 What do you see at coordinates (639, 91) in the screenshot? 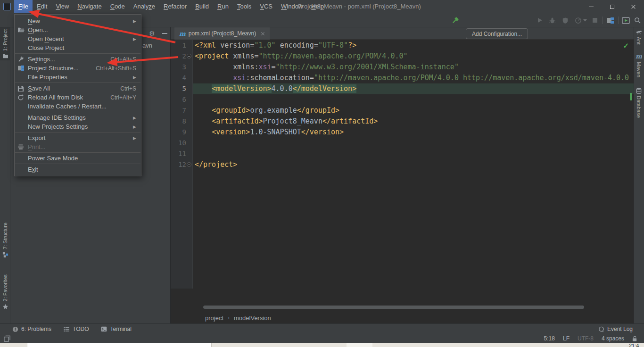
I see `database-icon` at bounding box center [639, 91].